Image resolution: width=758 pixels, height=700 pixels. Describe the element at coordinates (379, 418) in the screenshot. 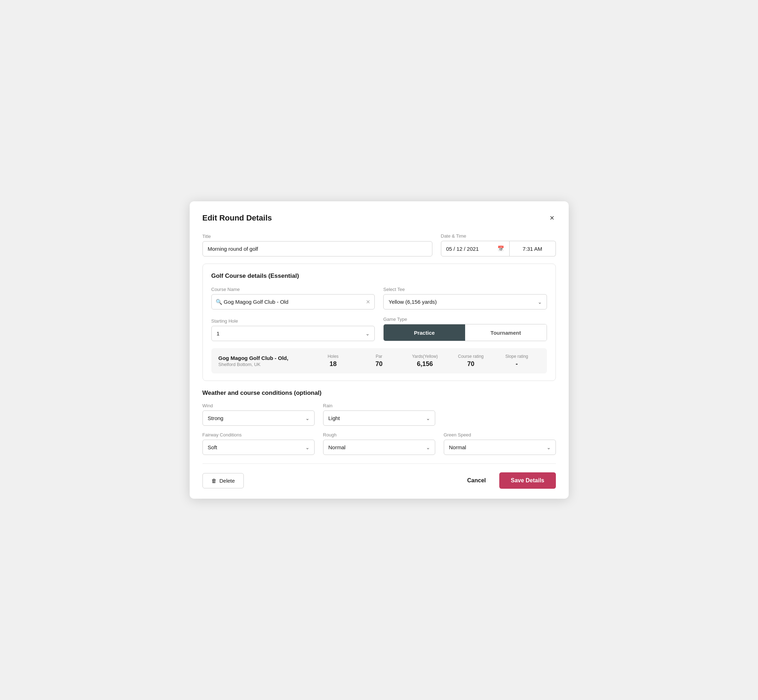

I see `rain-dropdown: None Light Moderate Heavy` at that location.